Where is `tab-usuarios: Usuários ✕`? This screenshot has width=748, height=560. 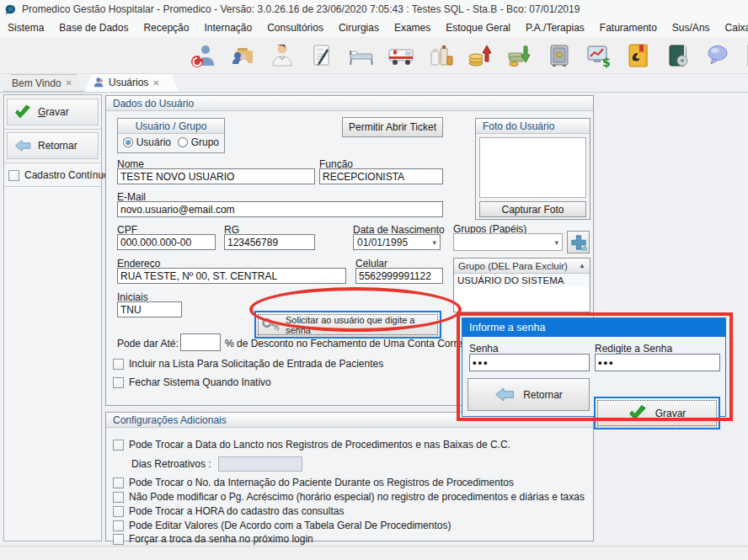
tab-usuarios: Usuários ✕ is located at coordinates (131, 83).